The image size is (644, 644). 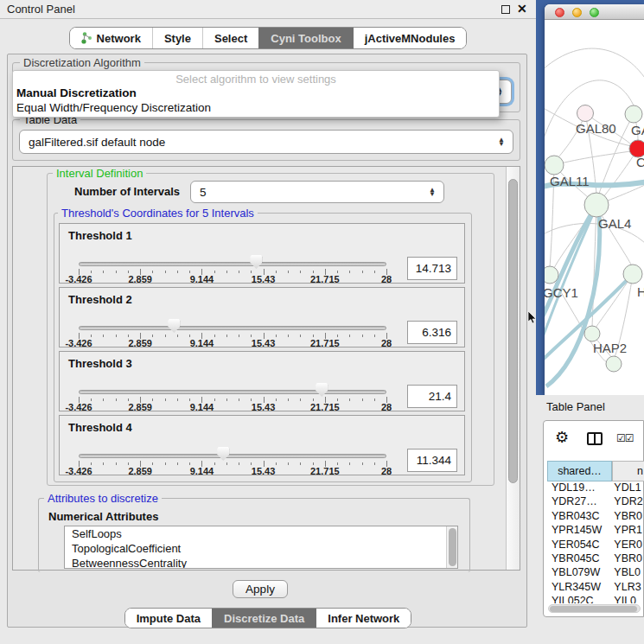 What do you see at coordinates (579, 502) in the screenshot?
I see `cell-shared-name: YDR27…` at bounding box center [579, 502].